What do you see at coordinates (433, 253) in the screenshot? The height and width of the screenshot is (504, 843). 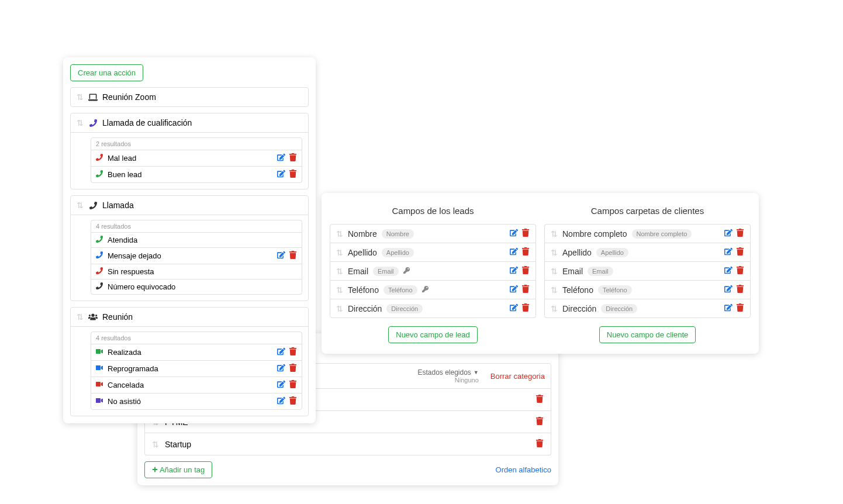 I see `field-row: ⇅ Apellido Apellido` at bounding box center [433, 253].